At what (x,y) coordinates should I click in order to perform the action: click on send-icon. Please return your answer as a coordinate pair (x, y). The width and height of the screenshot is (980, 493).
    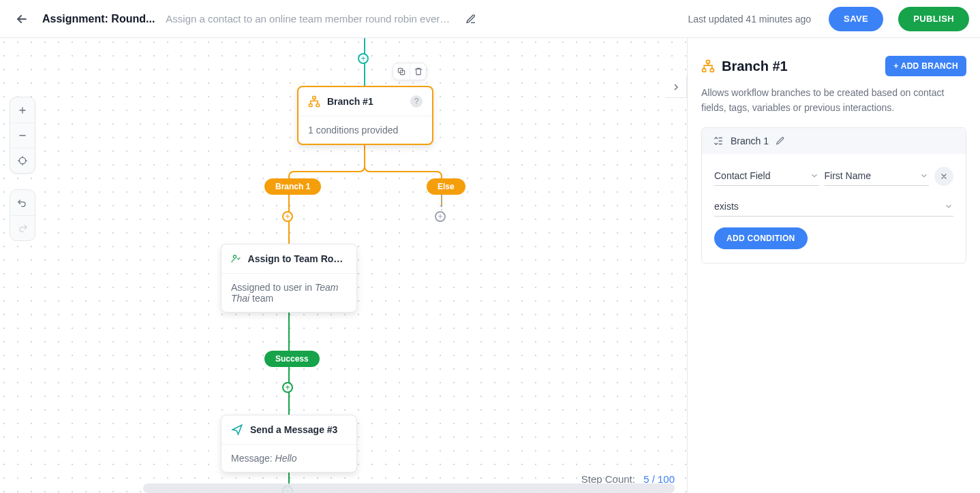
    Looking at the image, I should click on (237, 430).